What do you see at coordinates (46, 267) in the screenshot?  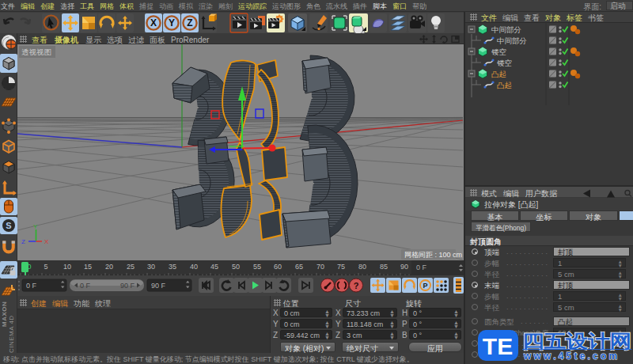 I see `svg-text: 5` at bounding box center [46, 267].